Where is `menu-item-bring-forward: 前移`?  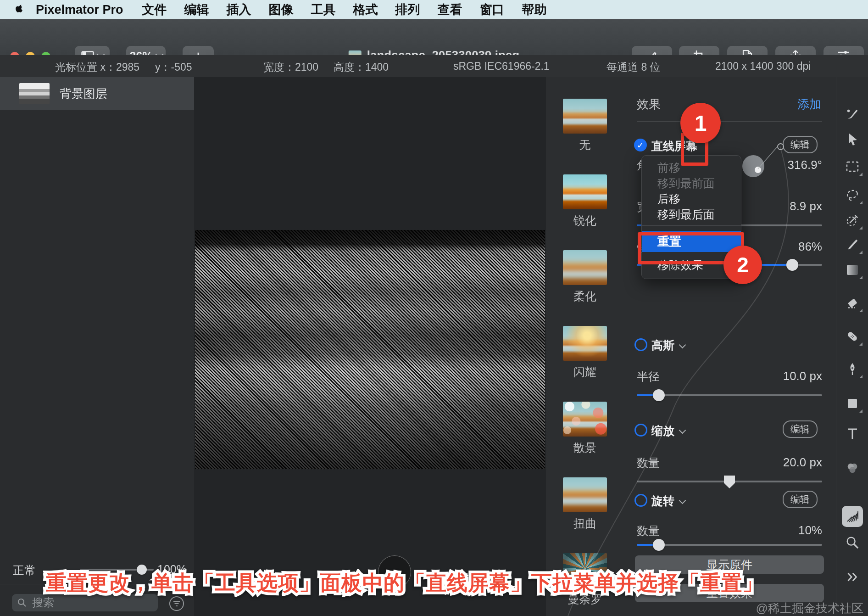
menu-item-bring-forward: 前移 is located at coordinates (669, 168).